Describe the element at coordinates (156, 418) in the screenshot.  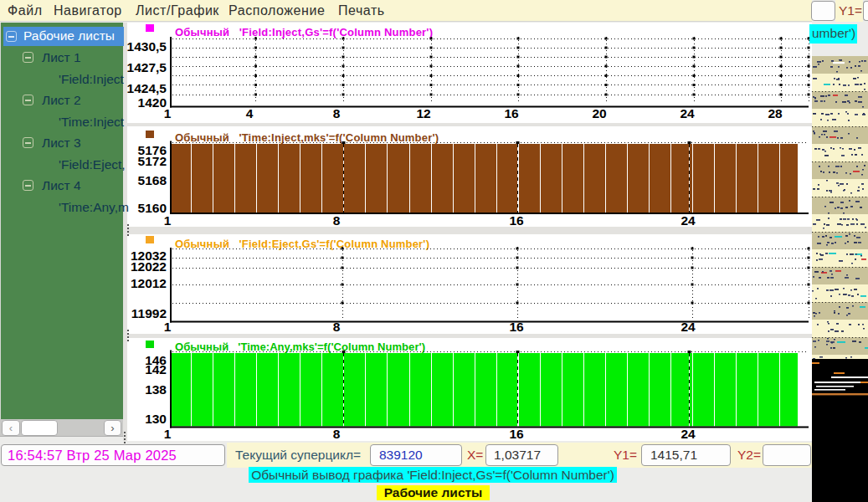
I see `svg-text: 130` at that location.